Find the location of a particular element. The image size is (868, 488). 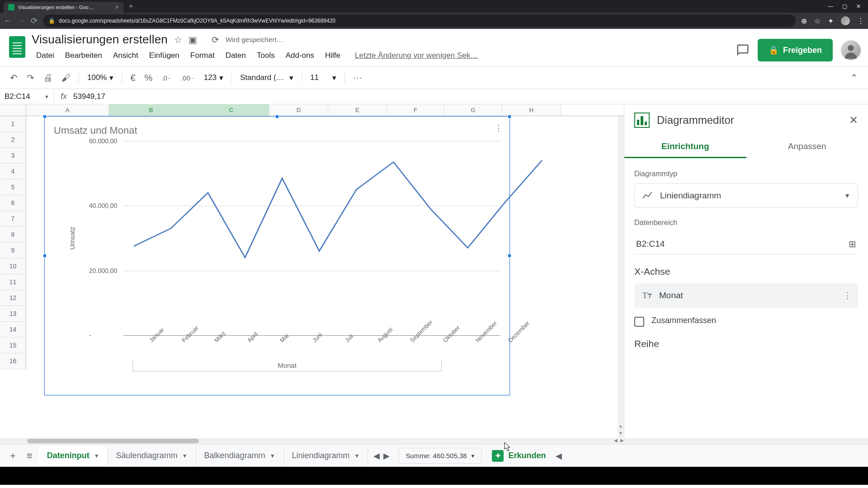

sheet-tab: Balkendiagramm ▼ is located at coordinates (240, 455).